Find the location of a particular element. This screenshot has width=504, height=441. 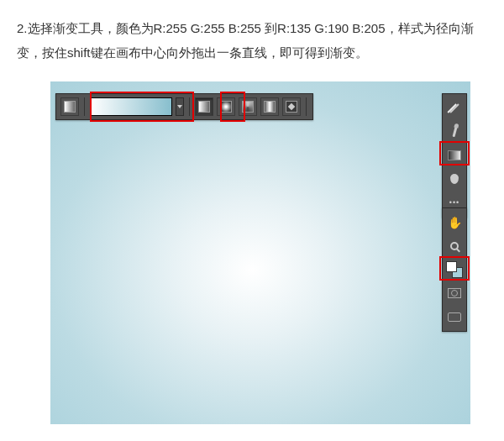

gradient-reflected-button is located at coordinates (270, 107).